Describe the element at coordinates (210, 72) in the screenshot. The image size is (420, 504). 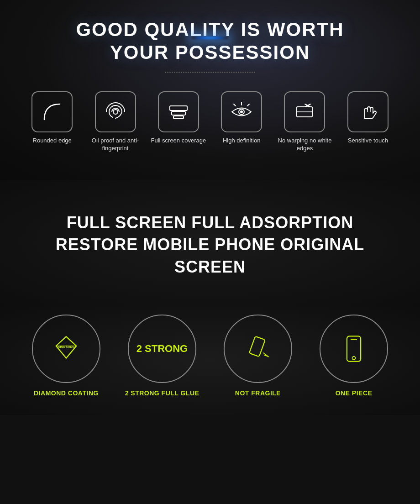
I see `divider-dots` at that location.